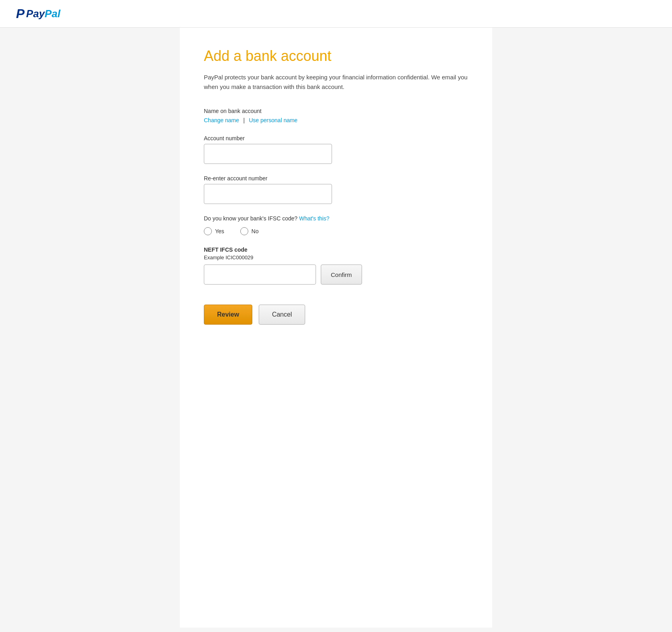 This screenshot has width=672, height=632. Describe the element at coordinates (336, 111) in the screenshot. I see `name-label: Name on bank account` at that location.